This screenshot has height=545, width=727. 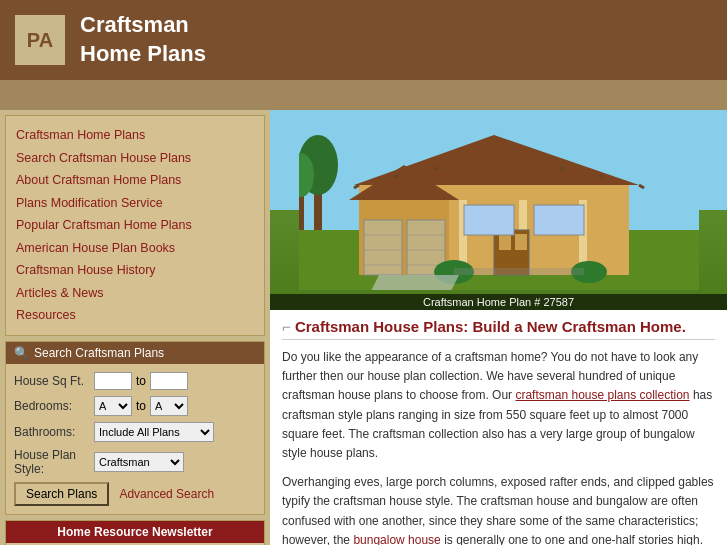 What do you see at coordinates (135, 533) in the screenshot?
I see `newsletter-box: Home Resource Newsletter Sign up for our…` at bounding box center [135, 533].